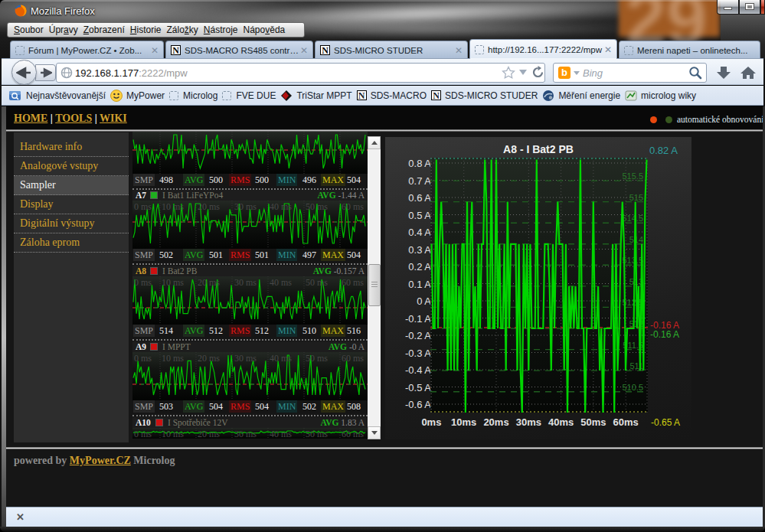  Describe the element at coordinates (636, 197) in the screenshot. I see `svg-text: 515` at that location.